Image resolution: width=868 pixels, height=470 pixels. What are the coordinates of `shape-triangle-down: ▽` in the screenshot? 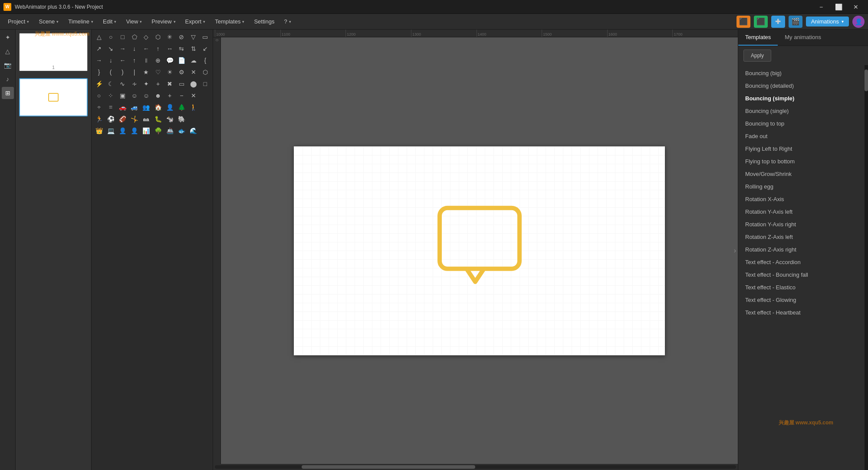 It's located at (194, 37).